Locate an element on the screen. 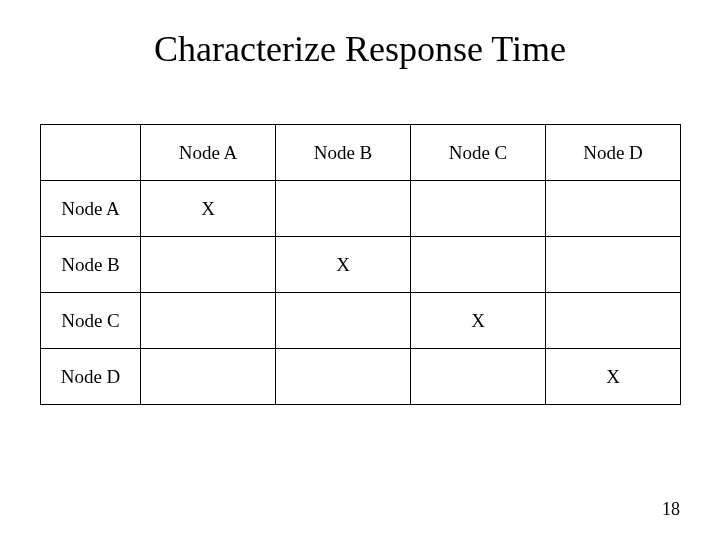 The height and width of the screenshot is (540, 720). page-number: 18 is located at coordinates (671, 510).